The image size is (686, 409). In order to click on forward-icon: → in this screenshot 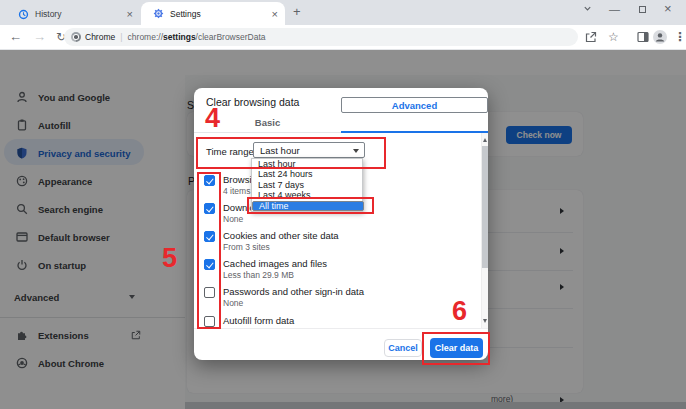, I will do `click(40, 37)`.